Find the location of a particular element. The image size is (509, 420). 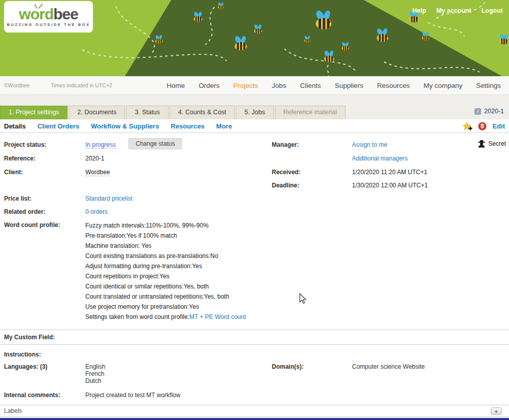

project-status-value: In progress is located at coordinates (101, 145).